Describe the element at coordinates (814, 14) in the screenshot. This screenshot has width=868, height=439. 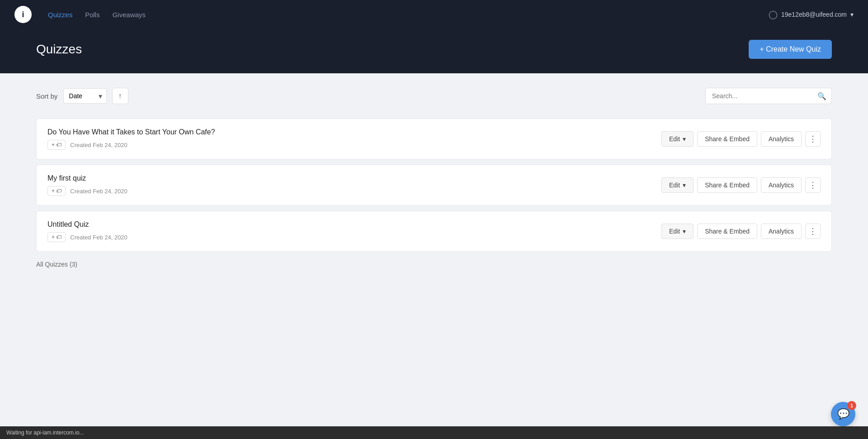
I see `user-email: 19e12eb8@uifeed.com` at that location.